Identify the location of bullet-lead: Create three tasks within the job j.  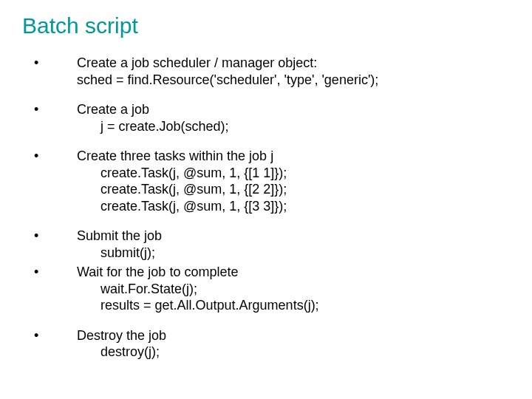
(294, 157).